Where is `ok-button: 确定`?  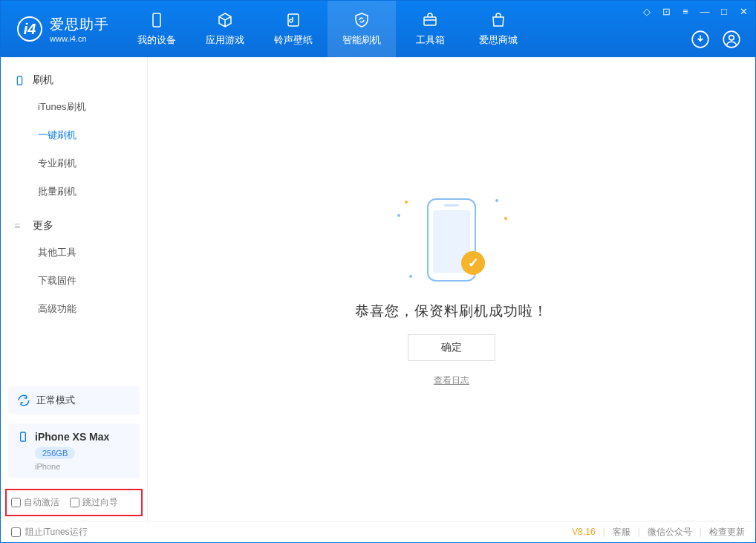 ok-button: 确定 is located at coordinates (452, 348).